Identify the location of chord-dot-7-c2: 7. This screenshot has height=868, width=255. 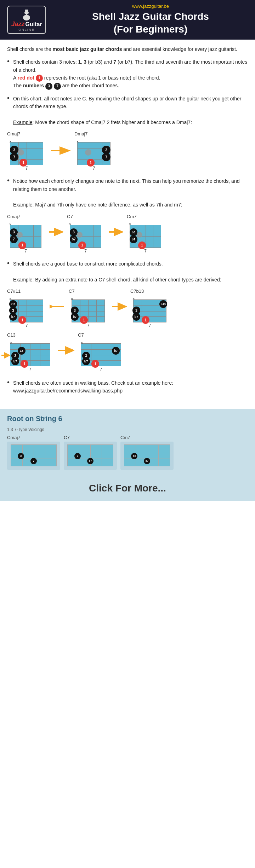
(14, 239).